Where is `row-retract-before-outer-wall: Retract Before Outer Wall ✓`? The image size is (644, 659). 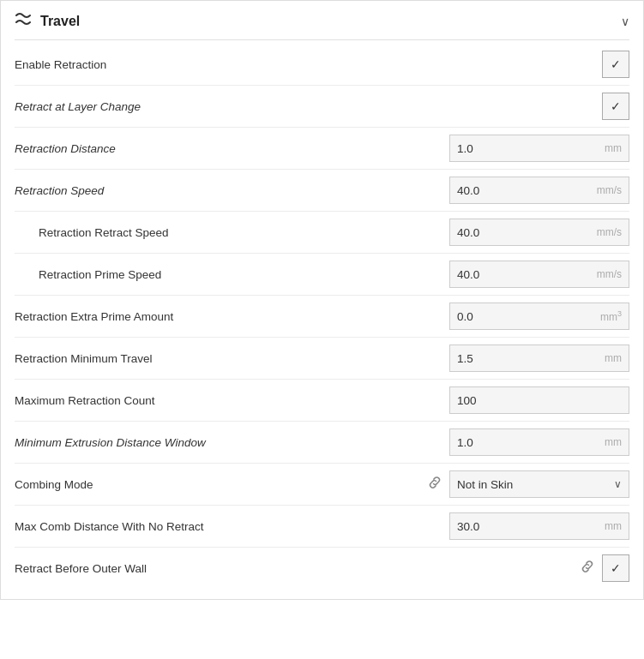 row-retract-before-outer-wall: Retract Before Outer Wall ✓ is located at coordinates (322, 568).